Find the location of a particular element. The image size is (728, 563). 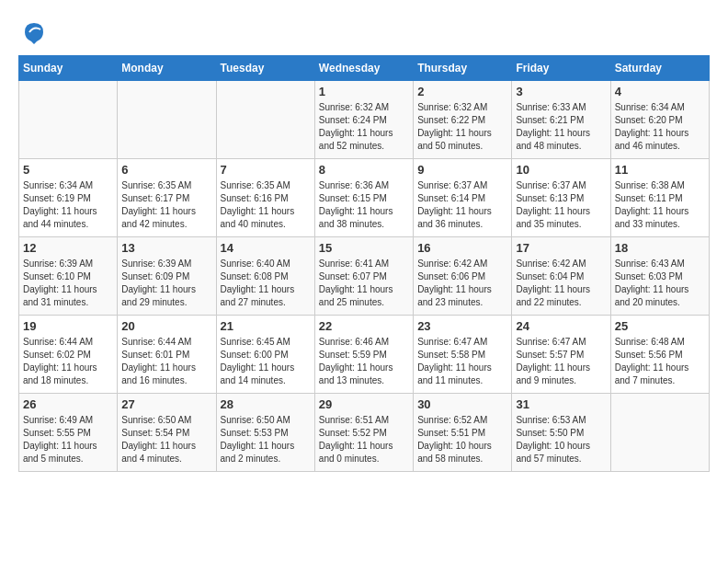

calendar-week-row: 5Sunrise: 6:34 AMSunset: 6:19 PMDaylight… is located at coordinates (364, 199).